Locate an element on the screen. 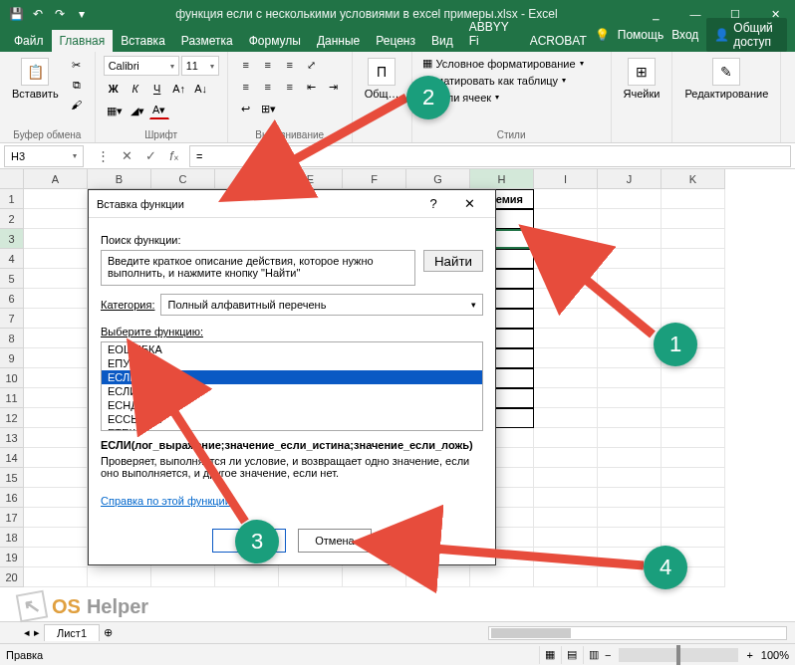 Image resolution: width=795 pixels, height=672 pixels. cell-J9 is located at coordinates (630, 358).